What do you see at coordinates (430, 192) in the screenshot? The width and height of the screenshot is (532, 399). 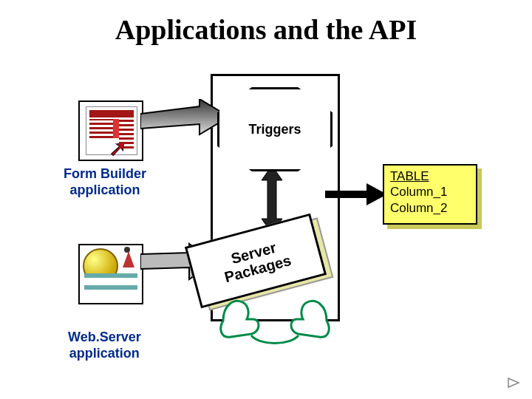 I see `table-col1: Column_1` at bounding box center [430, 192].